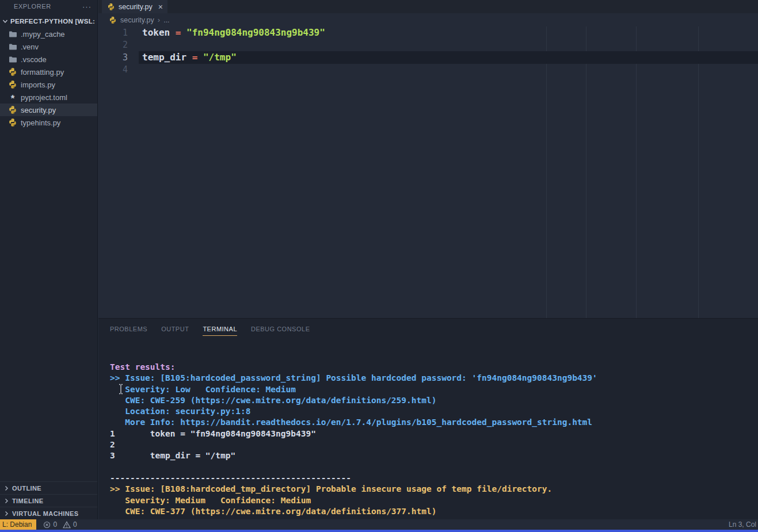 This screenshot has width=758, height=532. I want to click on terminal-line: >> Issue: [B108:hardcoded_tmp_directory]…, so click(434, 490).